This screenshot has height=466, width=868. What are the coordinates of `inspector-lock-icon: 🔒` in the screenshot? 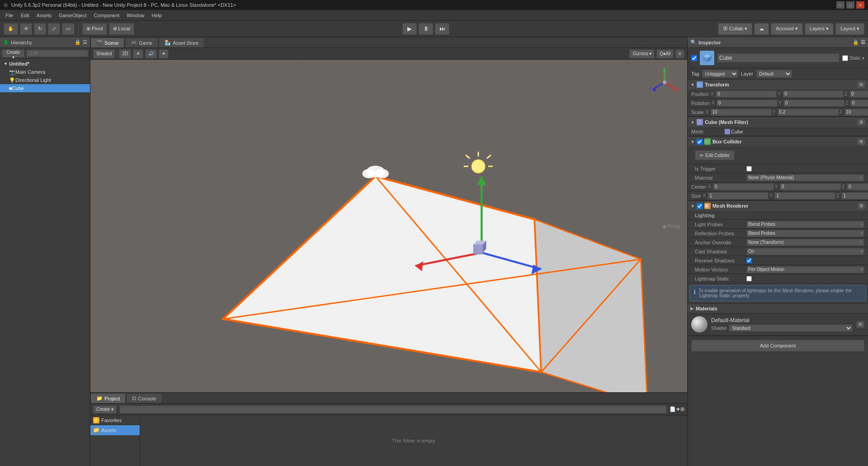 It's located at (856, 43).